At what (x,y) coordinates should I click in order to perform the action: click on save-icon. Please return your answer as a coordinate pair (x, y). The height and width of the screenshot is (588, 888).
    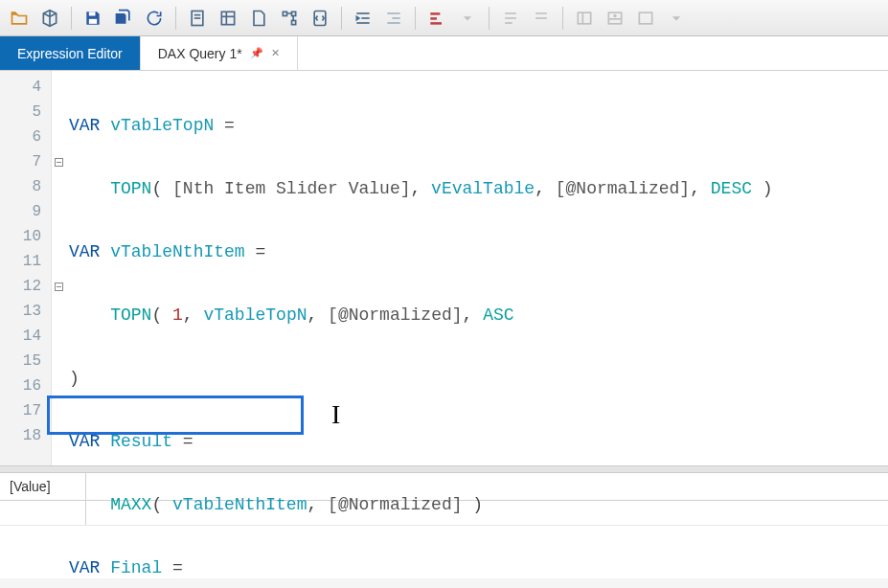
    Looking at the image, I should click on (93, 18).